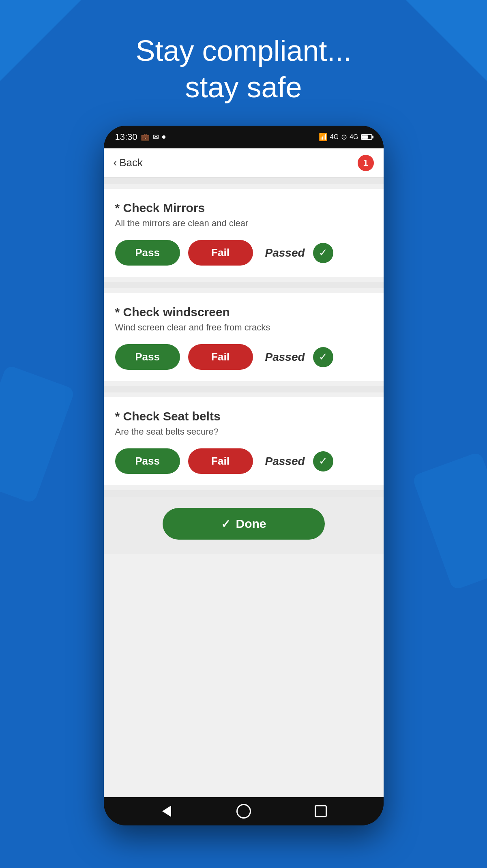 The width and height of the screenshot is (487, 868). Describe the element at coordinates (243, 51) in the screenshot. I see `hero-line1: Stay compliant...` at that location.